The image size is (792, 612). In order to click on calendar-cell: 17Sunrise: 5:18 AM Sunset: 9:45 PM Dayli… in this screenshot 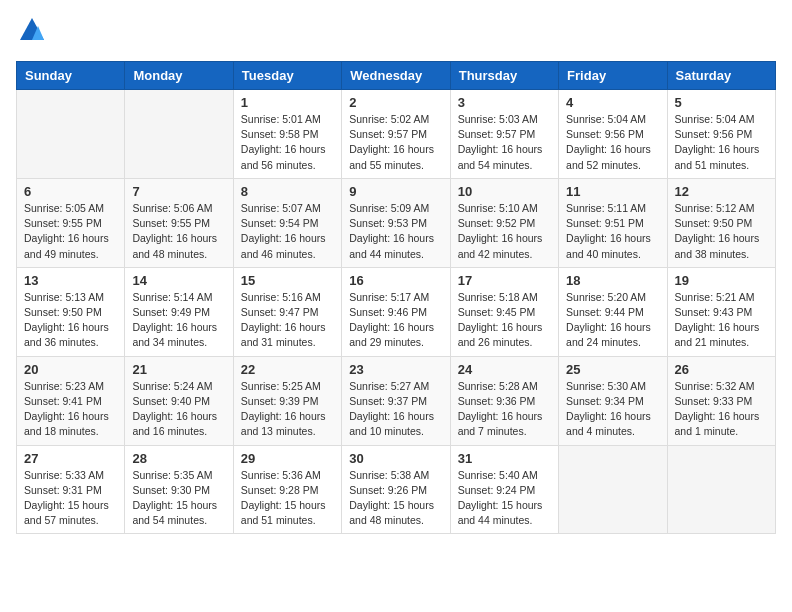, I will do `click(504, 312)`.